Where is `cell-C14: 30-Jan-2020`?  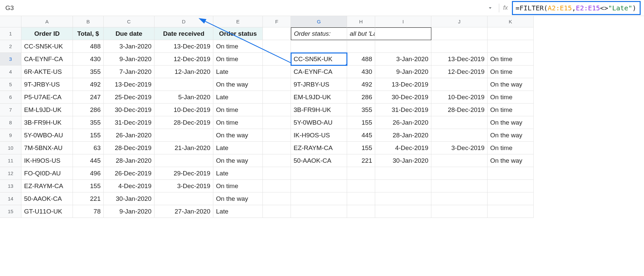 cell-C14: 30-Jan-2020 is located at coordinates (129, 199).